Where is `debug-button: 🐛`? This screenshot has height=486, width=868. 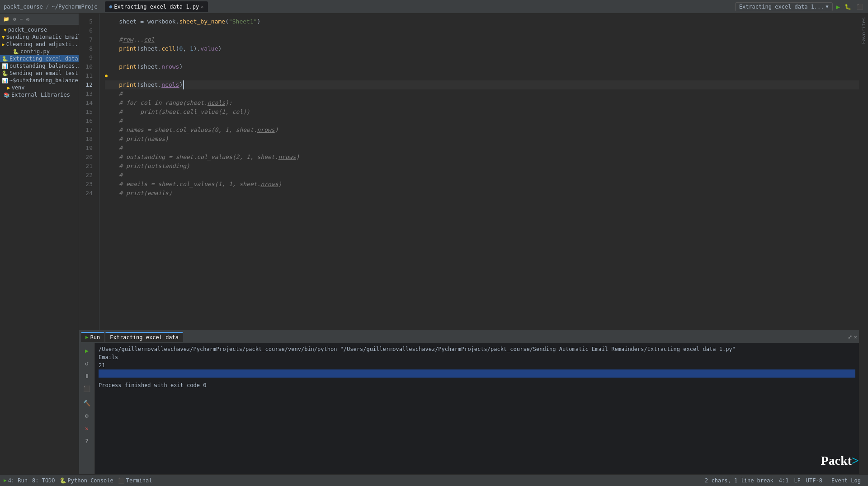 debug-button: 🐛 is located at coordinates (848, 7).